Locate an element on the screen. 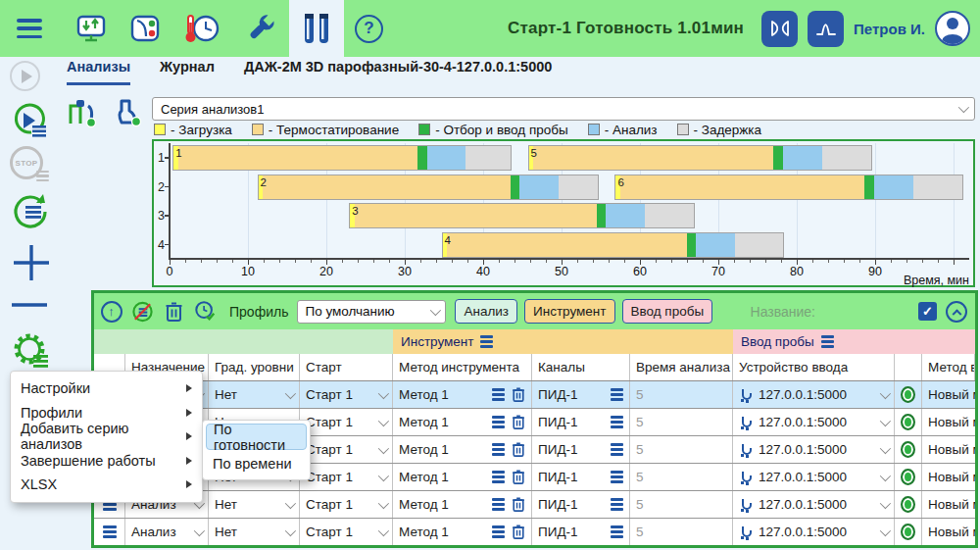 The width and height of the screenshot is (980, 550). move-up-button: ↑ is located at coordinates (112, 312).